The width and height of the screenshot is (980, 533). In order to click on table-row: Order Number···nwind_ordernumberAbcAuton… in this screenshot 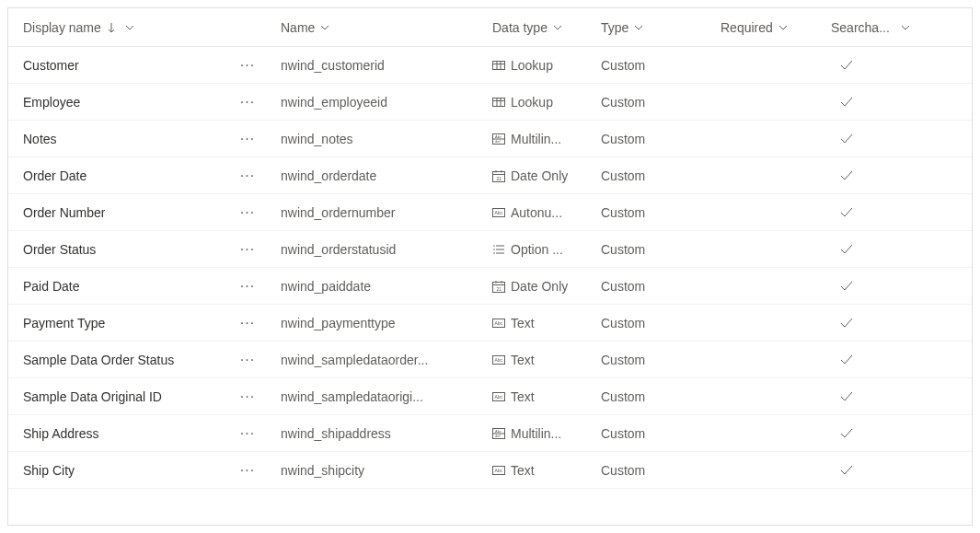, I will do `click(490, 213)`.